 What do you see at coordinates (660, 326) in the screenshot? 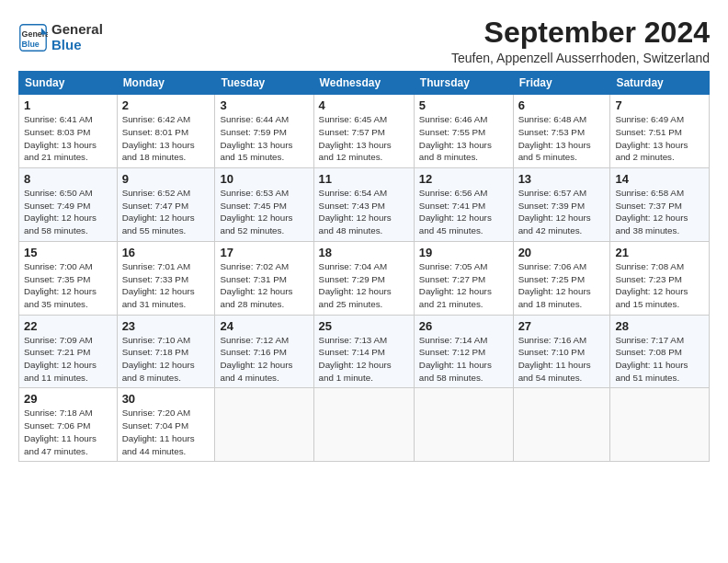
I see `day-number: 28` at bounding box center [660, 326].